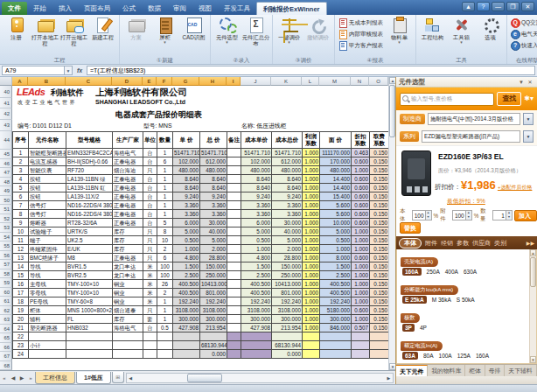  I want to click on ribbon-button: 无成本列报表, so click(360, 23).